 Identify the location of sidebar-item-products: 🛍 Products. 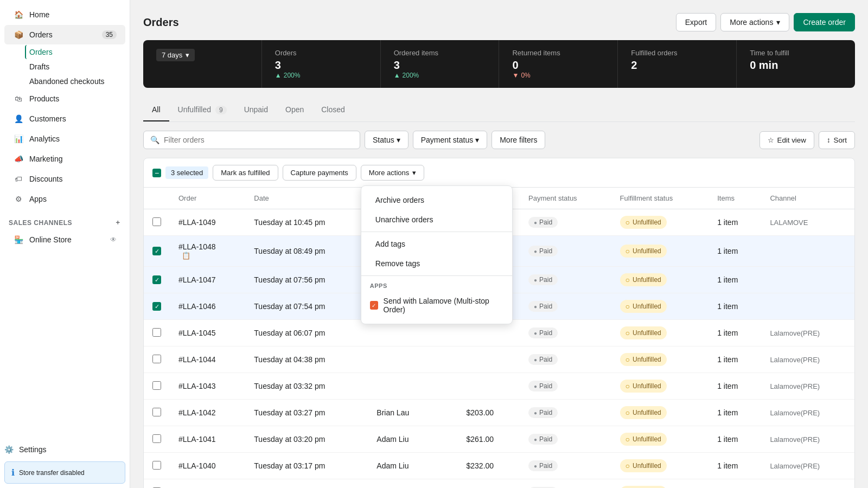
(65, 99).